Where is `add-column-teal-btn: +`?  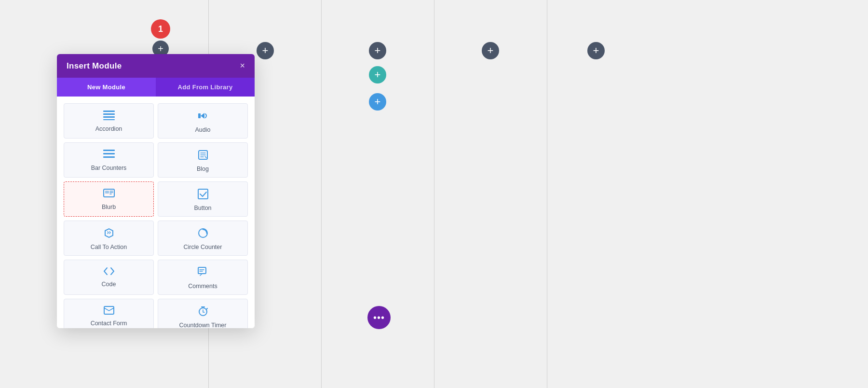 add-column-teal-btn: + is located at coordinates (378, 75).